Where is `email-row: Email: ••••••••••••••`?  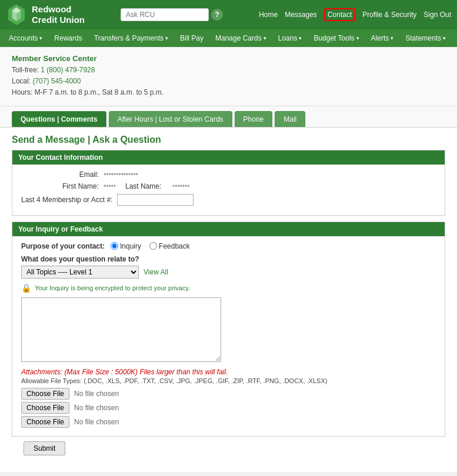 email-row: Email: •••••••••••••• is located at coordinates (228, 175).